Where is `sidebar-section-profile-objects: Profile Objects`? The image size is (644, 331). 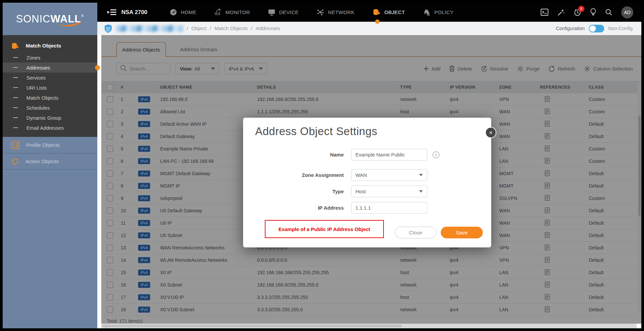
sidebar-section-profile-objects: Profile Objects is located at coordinates (50, 145).